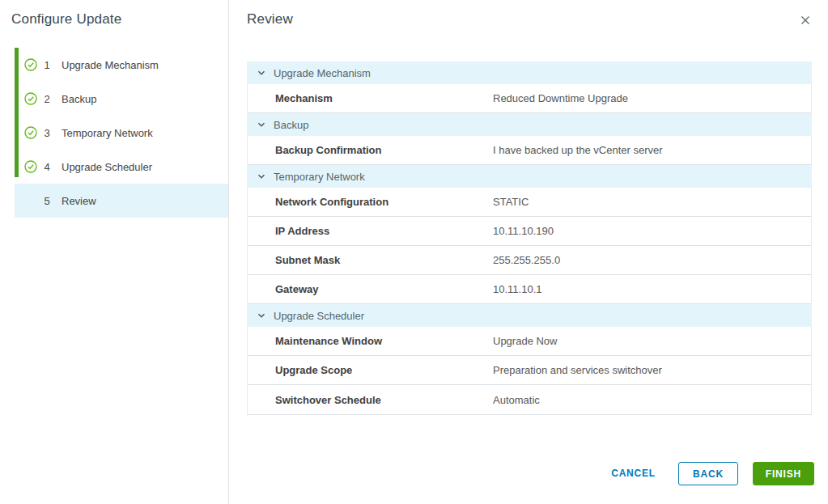 This screenshot has height=504, width=828. Describe the element at coordinates (529, 400) in the screenshot. I see `table-row: Switchover ScheduleAutomatic` at that location.